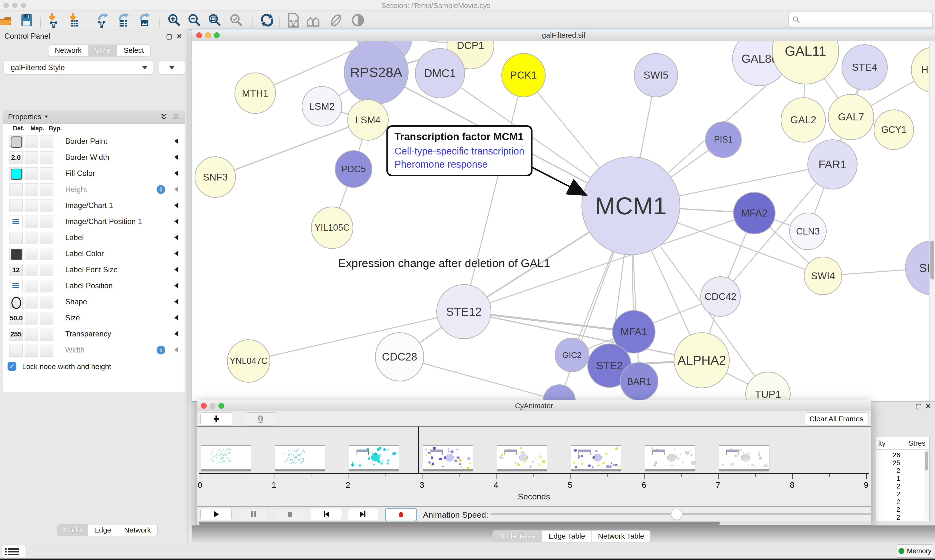  I want to click on table-header: ity Stres, so click(903, 443).